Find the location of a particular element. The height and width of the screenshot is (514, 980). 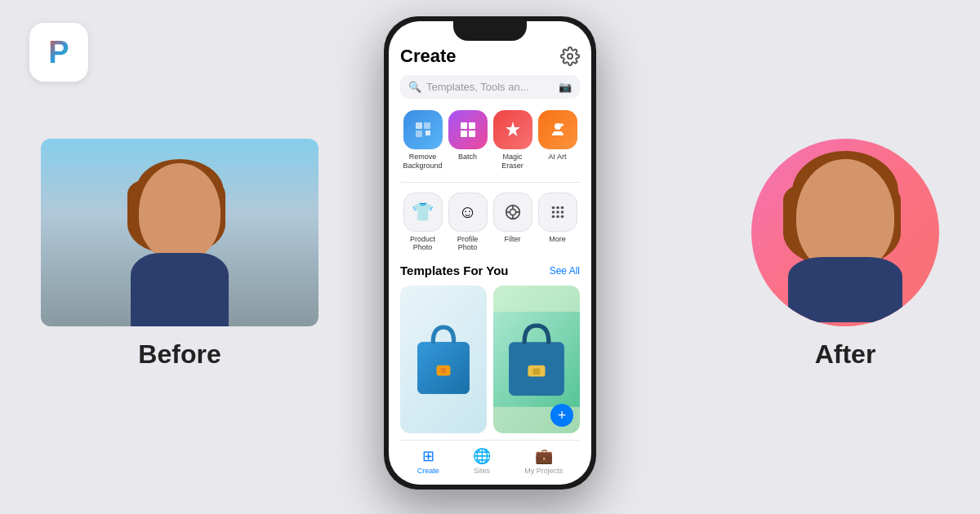

after-person is located at coordinates (845, 233).